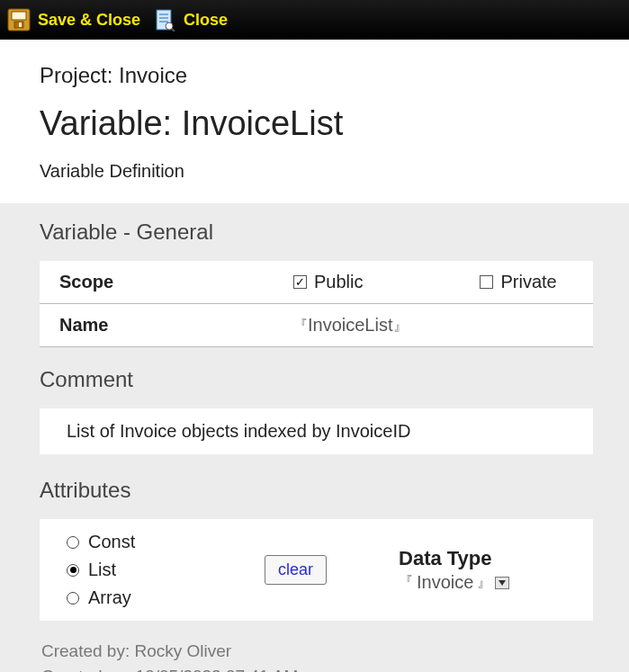  I want to click on radio-list-label: List, so click(103, 570).